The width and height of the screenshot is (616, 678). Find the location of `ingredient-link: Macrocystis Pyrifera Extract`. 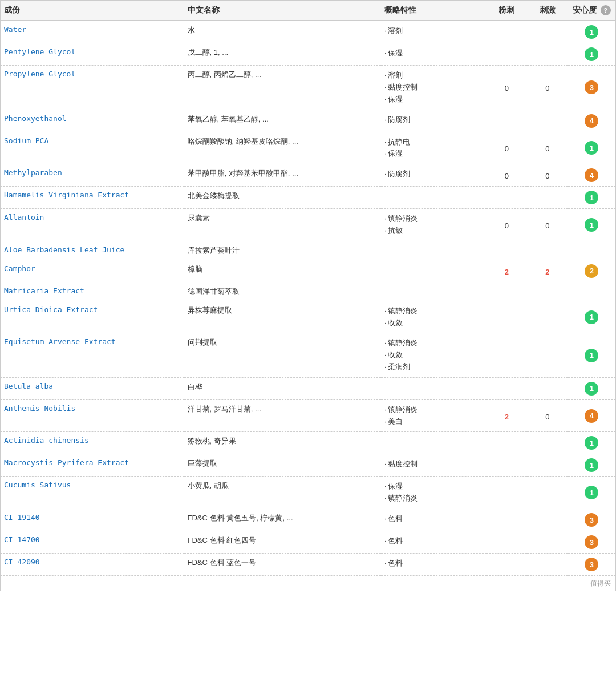

ingredient-link: Macrocystis Pyrifera Extract is located at coordinates (66, 462).